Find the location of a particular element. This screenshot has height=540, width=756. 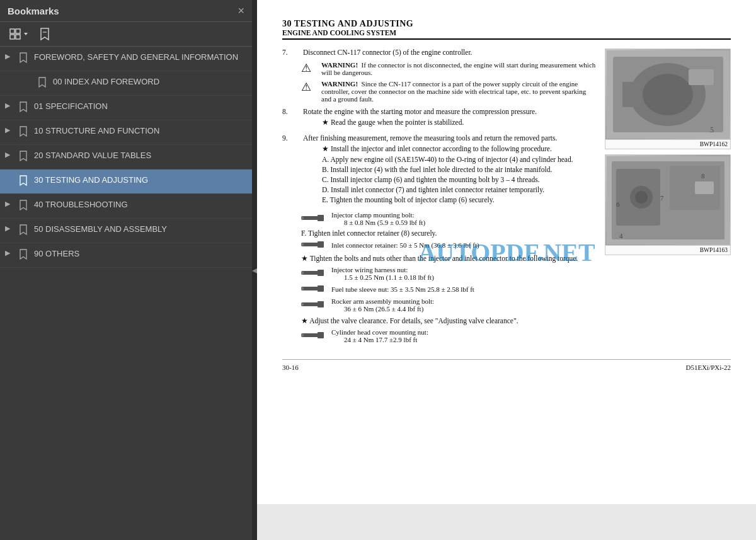

footer-page: 30-16 is located at coordinates (290, 367).